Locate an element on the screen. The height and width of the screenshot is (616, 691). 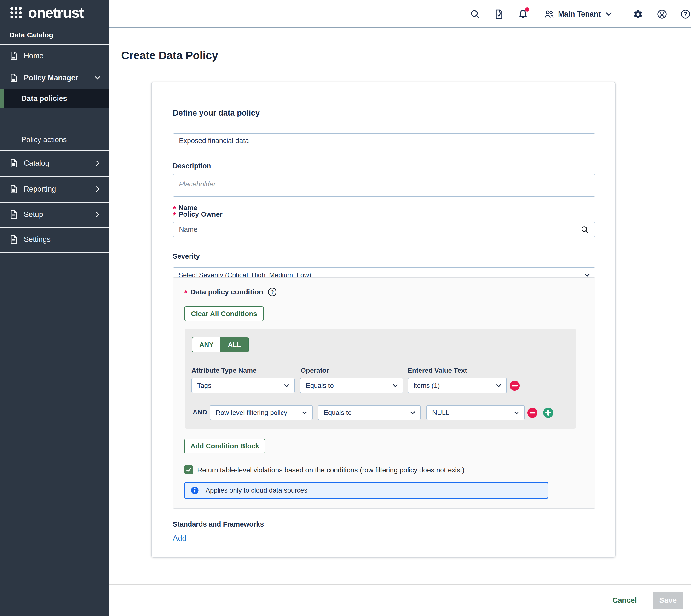
action-footer: Cancel Save is located at coordinates (400, 600).